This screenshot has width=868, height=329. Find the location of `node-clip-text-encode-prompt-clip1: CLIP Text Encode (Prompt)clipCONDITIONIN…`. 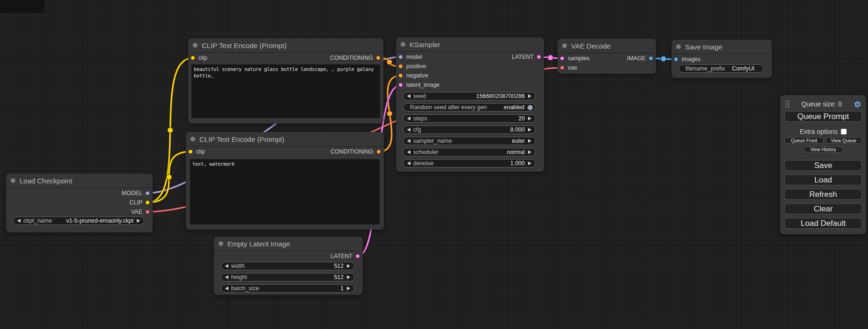

node-clip-text-encode-prompt-clip1: CLIP Text Encode (Prompt)clipCONDITIONIN… is located at coordinates (286, 81).